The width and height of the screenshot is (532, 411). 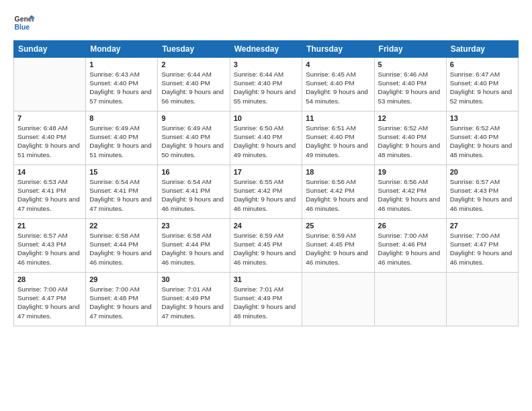 I want to click on sunrise-label: Sunrise: 6:43 AM, so click(x=114, y=74).